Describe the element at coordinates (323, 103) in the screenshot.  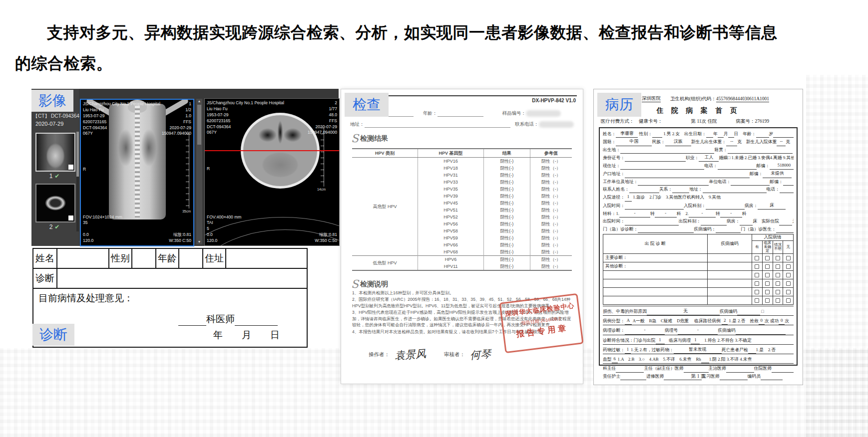
I see `text-line: 2` at that location.